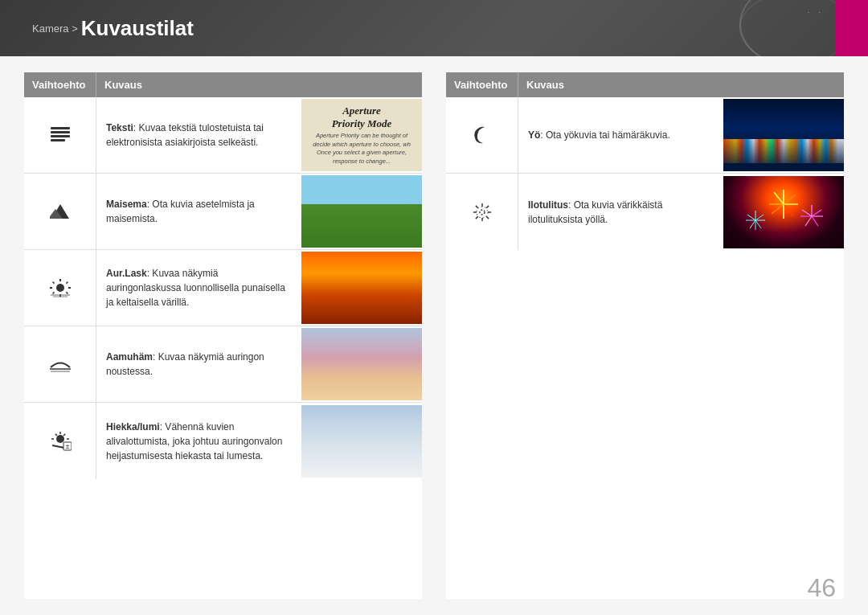 Image resolution: width=868 pixels, height=615 pixels. I want to click on table-row: ± Hiekka/lumi: Vähennä kuvien alivalottu…, so click(223, 441).